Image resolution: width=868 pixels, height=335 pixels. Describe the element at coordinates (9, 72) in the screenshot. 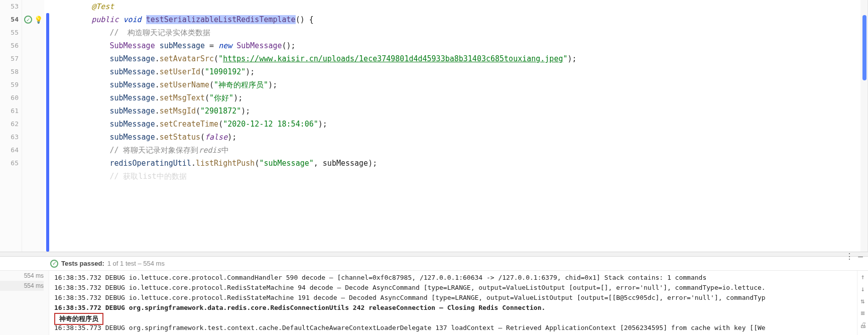

I see `line-number: 58` at that location.